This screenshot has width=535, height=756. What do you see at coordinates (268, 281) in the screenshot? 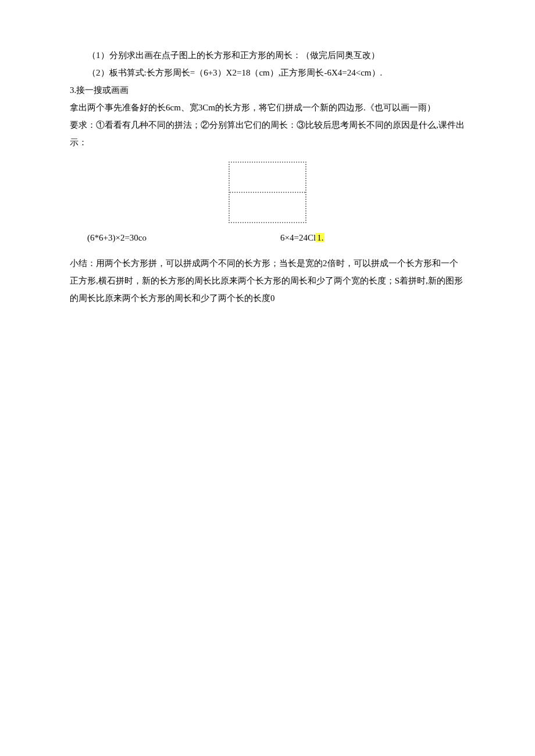
I see `summary-paragraph: 小结：用两个长方形拼，可以拼成两个不同的长方形；当长是宽的2倍时，可以拼成一个长…` at bounding box center [268, 281].